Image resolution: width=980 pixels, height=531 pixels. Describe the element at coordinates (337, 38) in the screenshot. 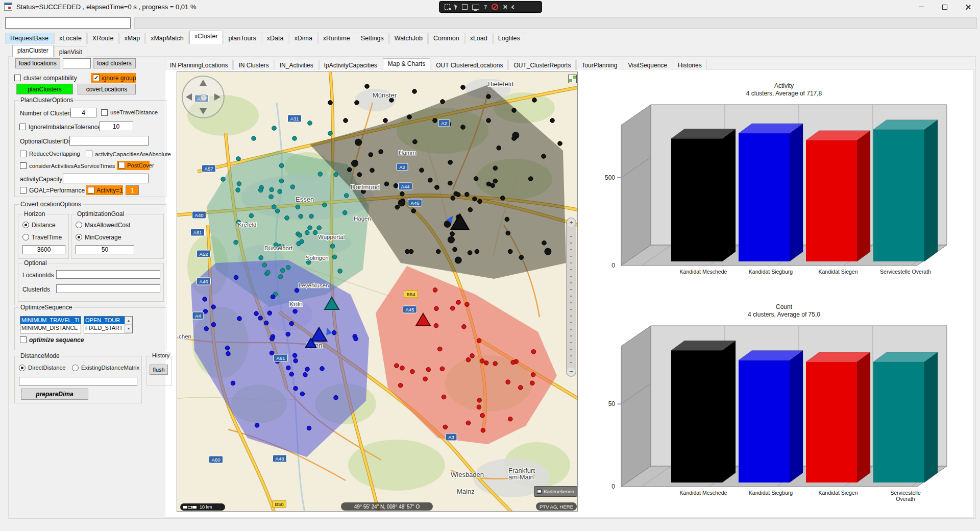

I see `tab-xruntime: xRuntime` at that location.